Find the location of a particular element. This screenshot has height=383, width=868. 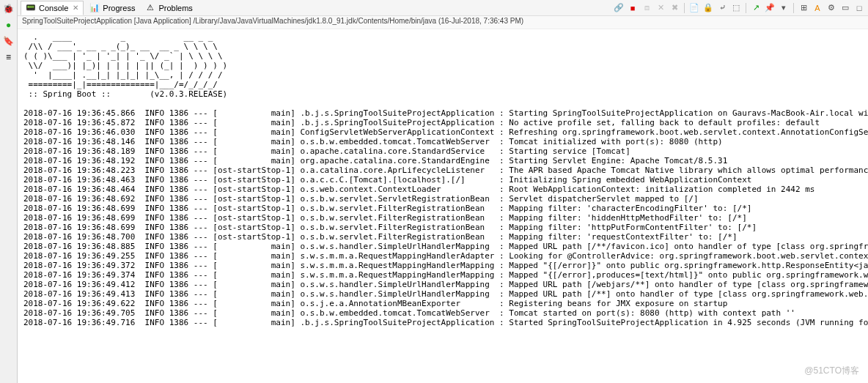

remove-all-icon: ✖ is located at coordinates (674, 8).